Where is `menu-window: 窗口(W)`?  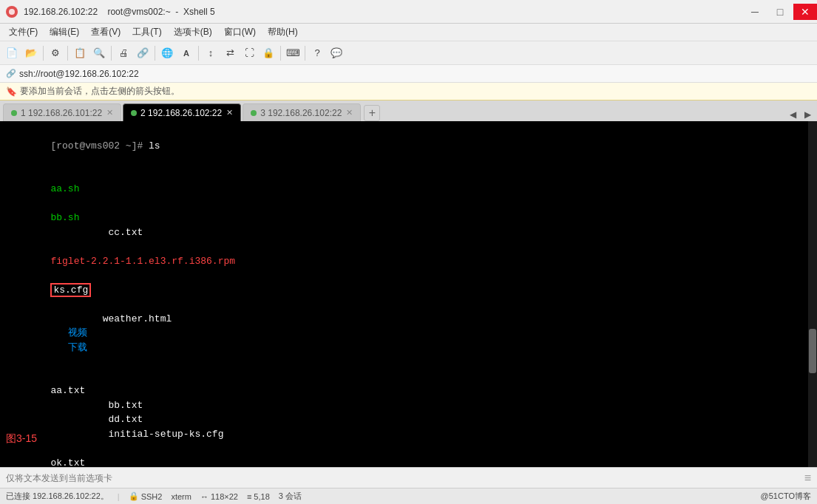 menu-window: 窗口(W) is located at coordinates (240, 33).